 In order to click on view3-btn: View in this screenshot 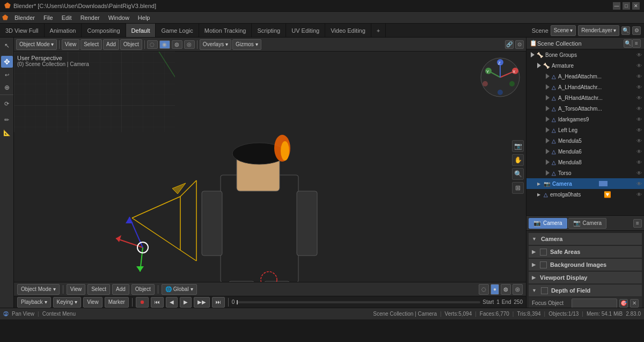, I will do `click(93, 302)`.